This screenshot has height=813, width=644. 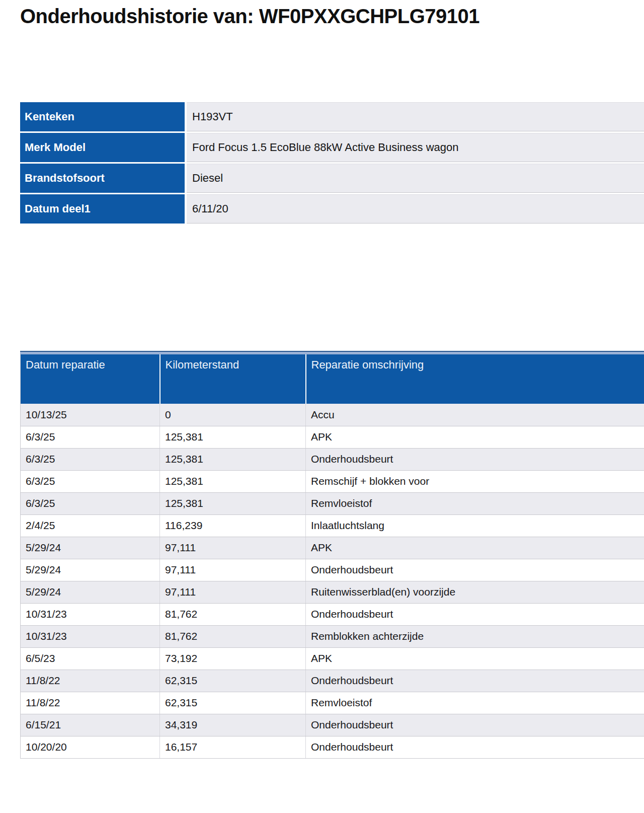 I want to click on column-header-reparatie-omschrijving: Reparatie omschrijving, so click(x=475, y=379).